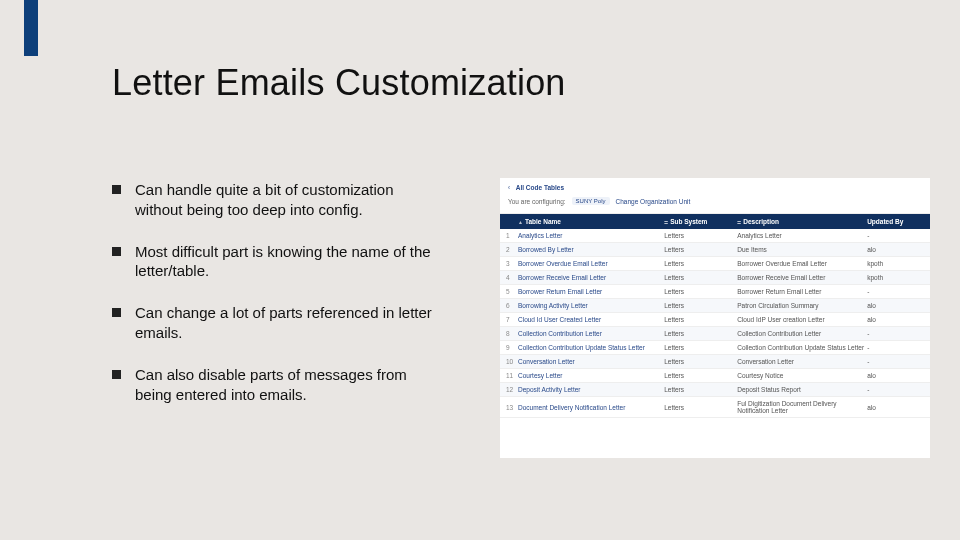  Describe the element at coordinates (715, 292) in the screenshot. I see `table-row: 5Borrower Return Email LetterLettersBorr…` at that location.